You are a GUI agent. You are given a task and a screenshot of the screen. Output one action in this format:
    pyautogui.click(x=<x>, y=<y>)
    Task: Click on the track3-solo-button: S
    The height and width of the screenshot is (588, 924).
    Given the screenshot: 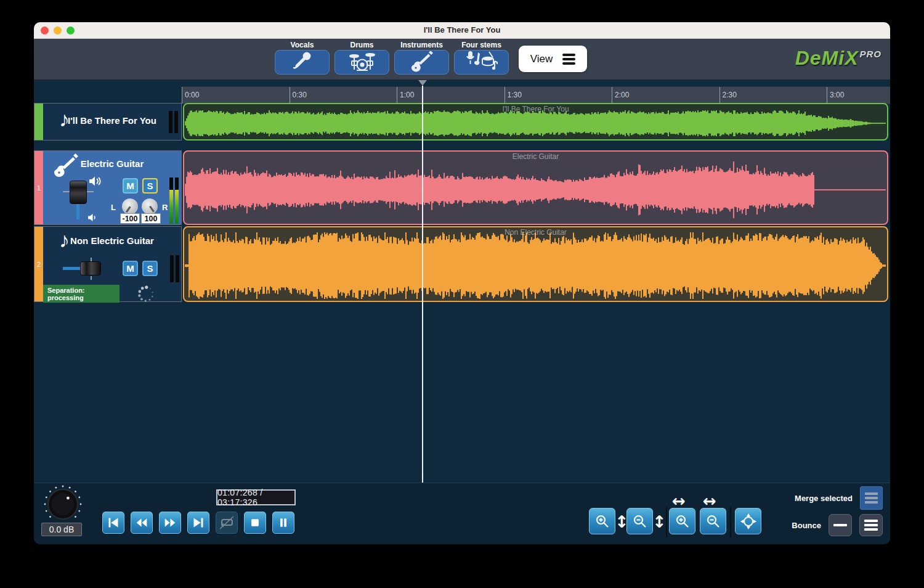 What is the action you would take?
    pyautogui.click(x=150, y=269)
    